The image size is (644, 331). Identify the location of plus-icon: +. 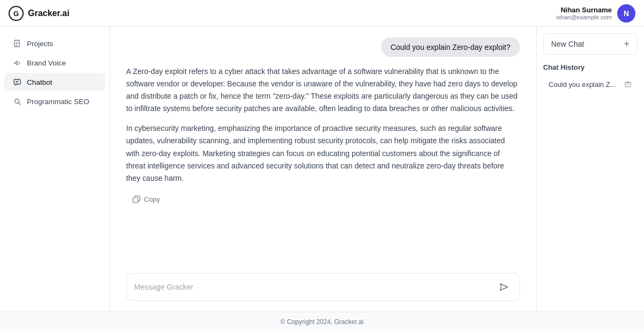
(627, 44).